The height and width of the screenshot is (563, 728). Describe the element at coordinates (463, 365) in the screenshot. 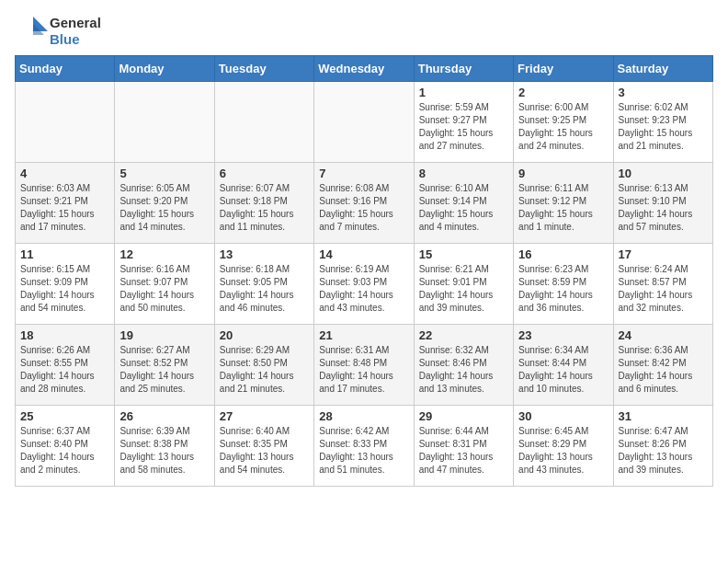

I see `calendar-cell: 22Sunrise: 6:32 AM Sunset: 8:46 PM Dayli…` at that location.